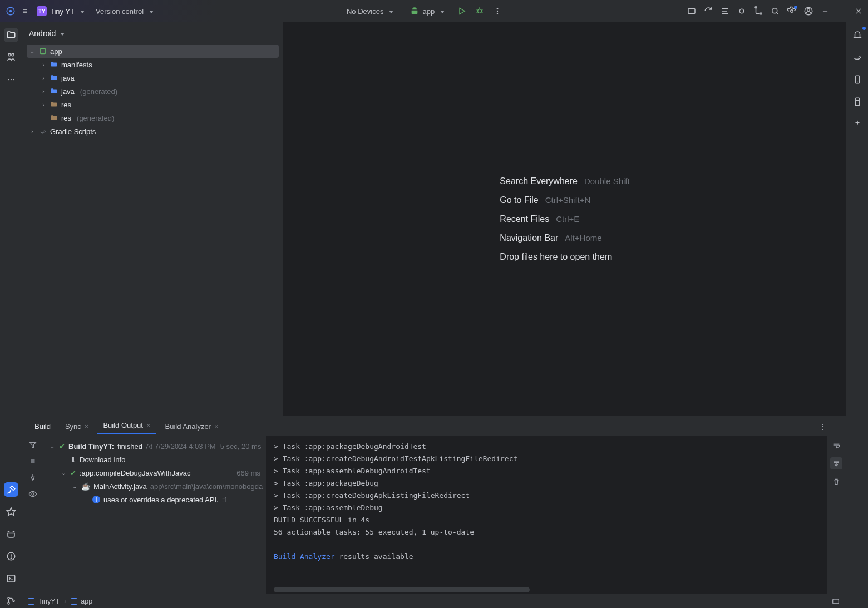 This screenshot has height=608, width=868. What do you see at coordinates (842, 11) in the screenshot?
I see `maximize-icon` at bounding box center [842, 11].